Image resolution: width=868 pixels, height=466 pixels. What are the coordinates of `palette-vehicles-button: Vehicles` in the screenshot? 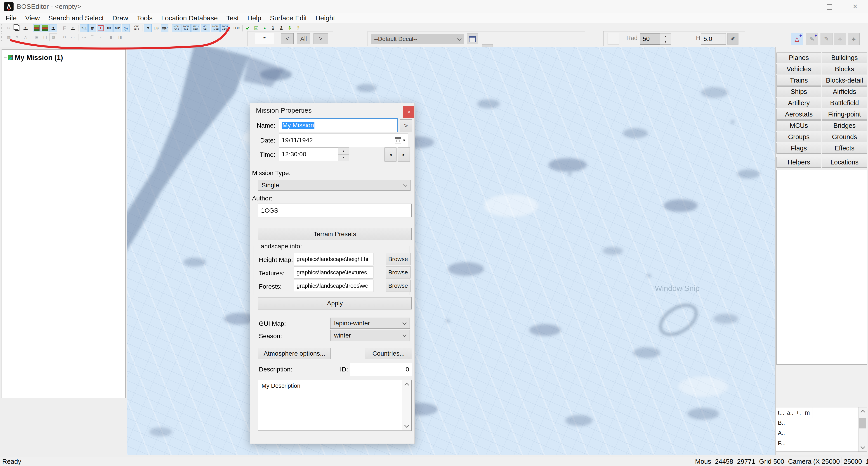 It's located at (799, 69).